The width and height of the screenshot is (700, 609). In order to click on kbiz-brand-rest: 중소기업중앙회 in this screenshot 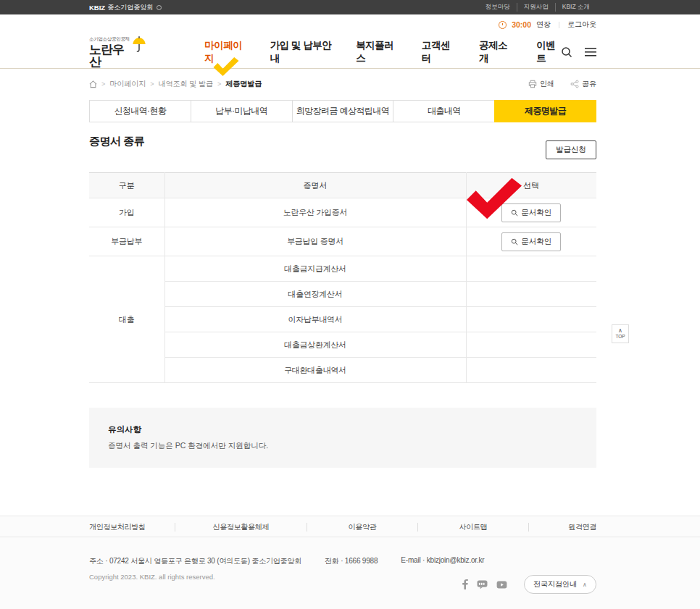, I will do `click(130, 7)`.